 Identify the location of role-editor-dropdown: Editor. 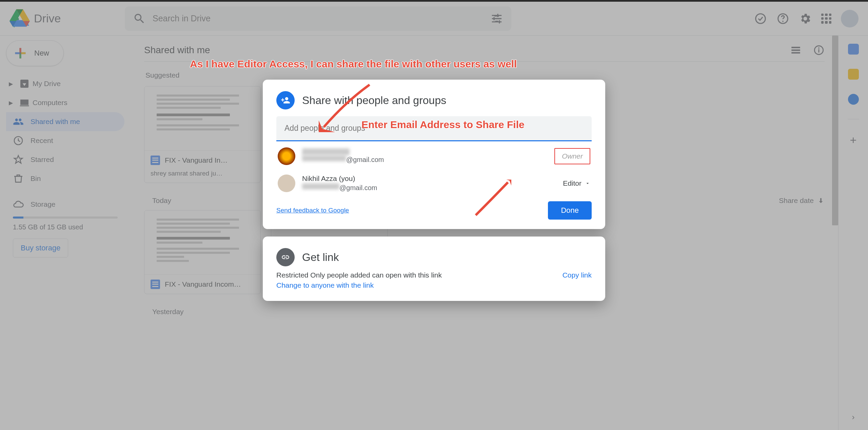
(576, 183).